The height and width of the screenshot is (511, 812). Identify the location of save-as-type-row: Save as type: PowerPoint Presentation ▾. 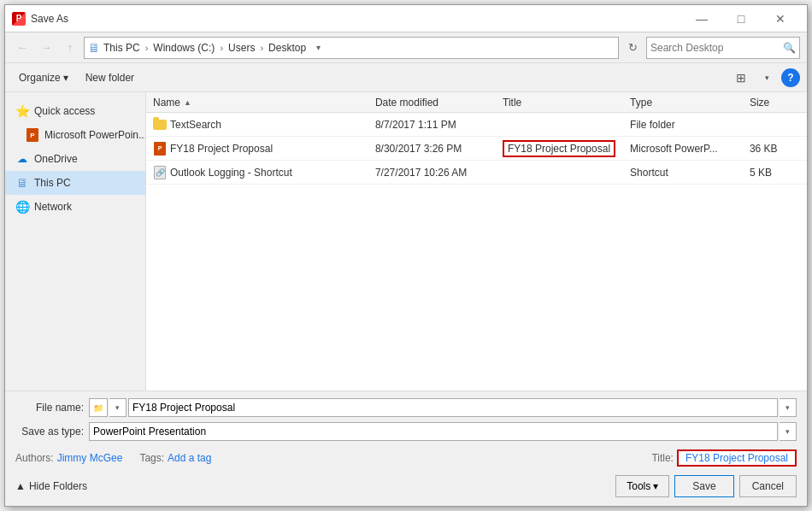
(406, 432).